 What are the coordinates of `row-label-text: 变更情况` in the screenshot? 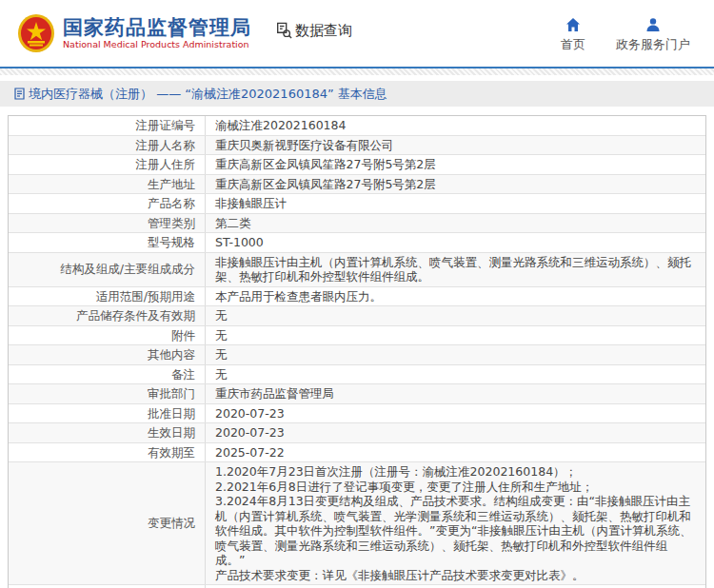 It's located at (171, 523).